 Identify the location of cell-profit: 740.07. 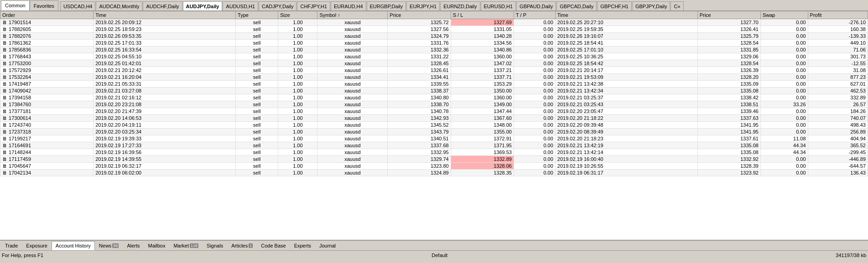
(837, 119).